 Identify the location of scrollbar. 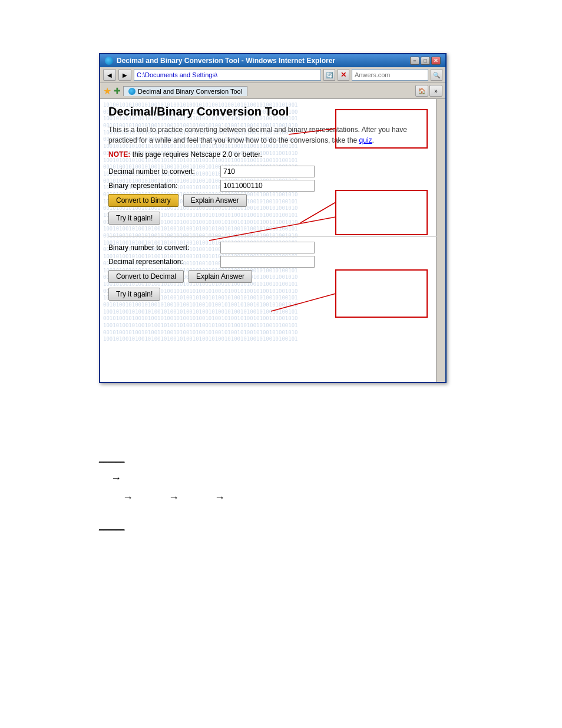
(441, 241).